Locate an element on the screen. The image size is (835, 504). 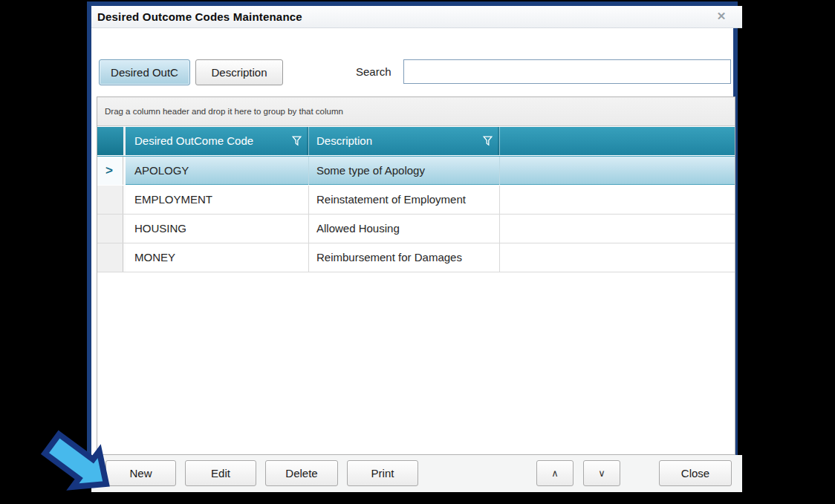
print-button: Print is located at coordinates (383, 474).